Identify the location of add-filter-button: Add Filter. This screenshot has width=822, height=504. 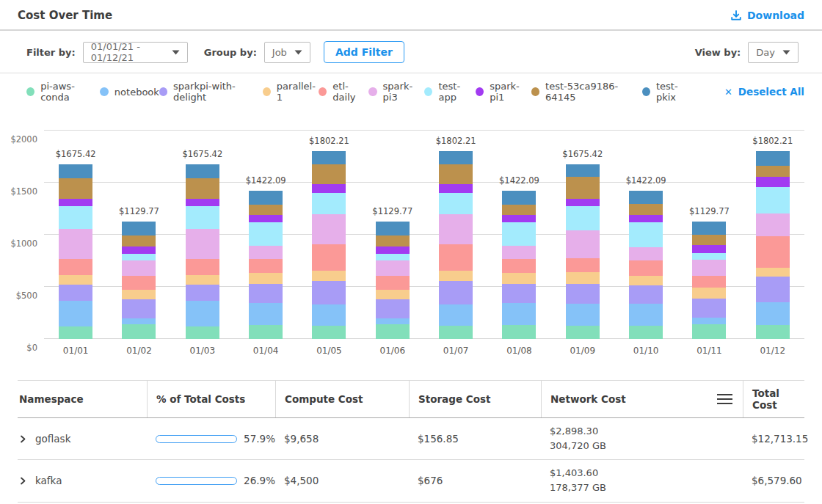
(364, 52).